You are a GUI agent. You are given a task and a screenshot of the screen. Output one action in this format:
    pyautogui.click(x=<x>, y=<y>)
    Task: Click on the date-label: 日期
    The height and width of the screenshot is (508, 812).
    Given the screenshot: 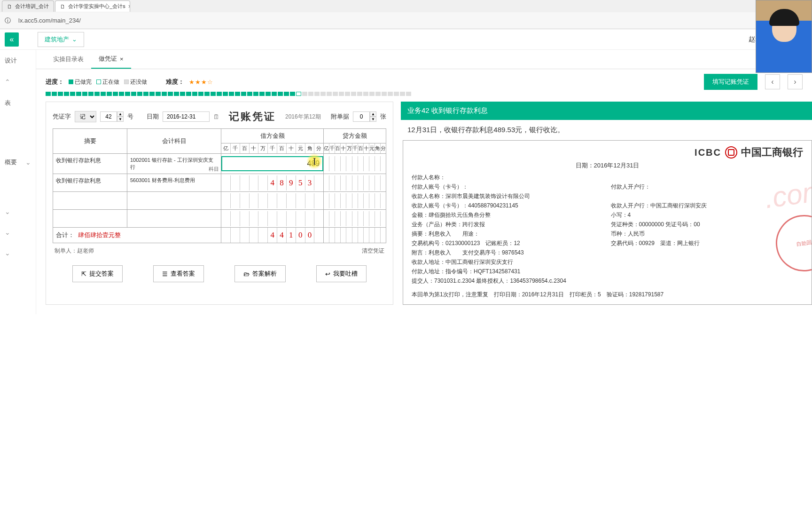 What is the action you would take?
    pyautogui.click(x=153, y=117)
    